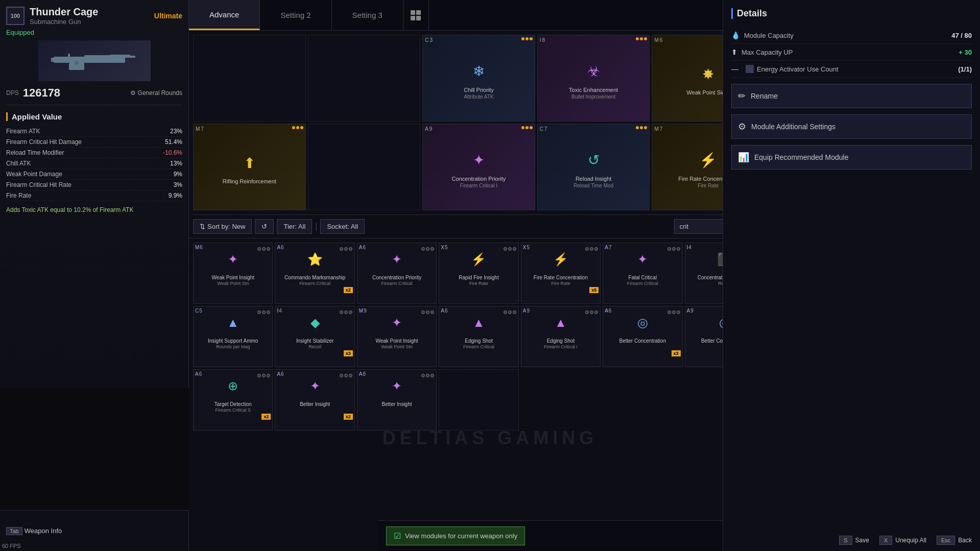 The image size is (980, 551). What do you see at coordinates (348, 290) in the screenshot?
I see `stack-badge: x2` at bounding box center [348, 290].